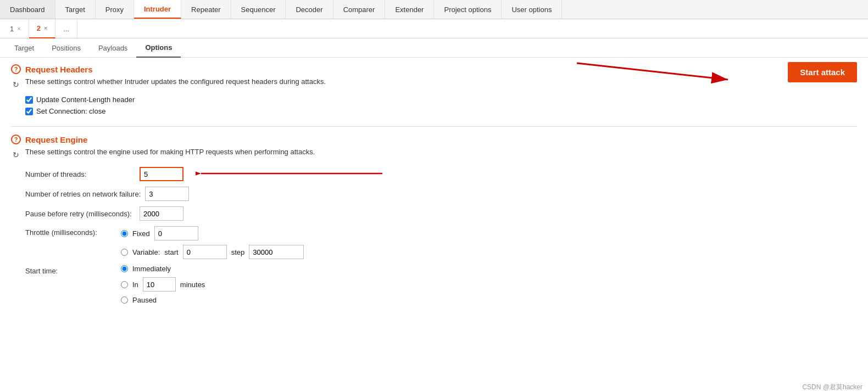  I want to click on threads-input, so click(162, 174).